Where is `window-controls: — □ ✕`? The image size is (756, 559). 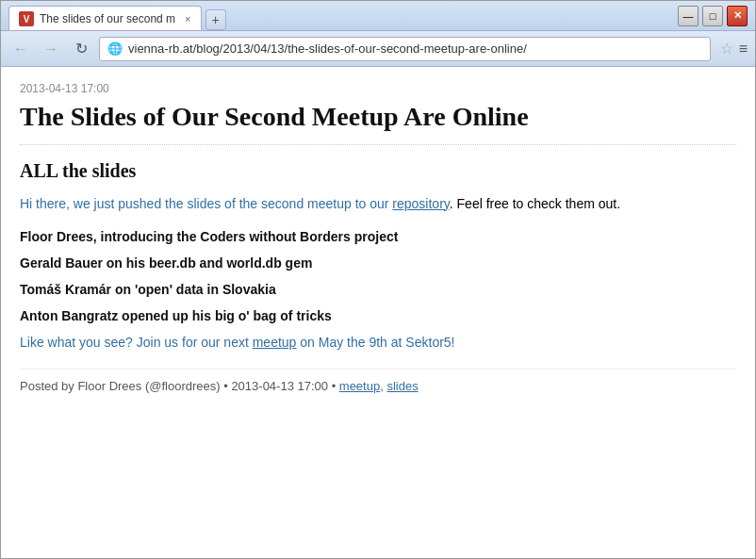
window-controls: — □ ✕ is located at coordinates (713, 16).